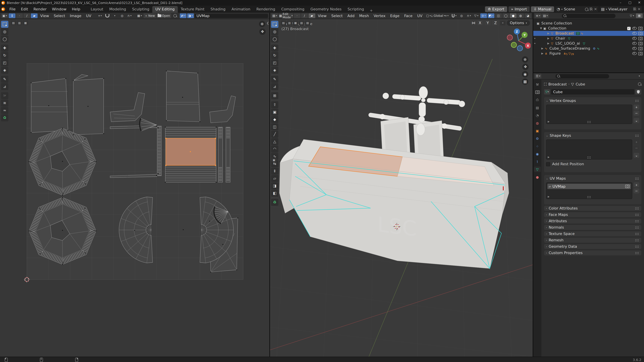 The image size is (644, 362). What do you see at coordinates (262, 32) in the screenshot?
I see `uv-pan-button: ✥` at bounding box center [262, 32].